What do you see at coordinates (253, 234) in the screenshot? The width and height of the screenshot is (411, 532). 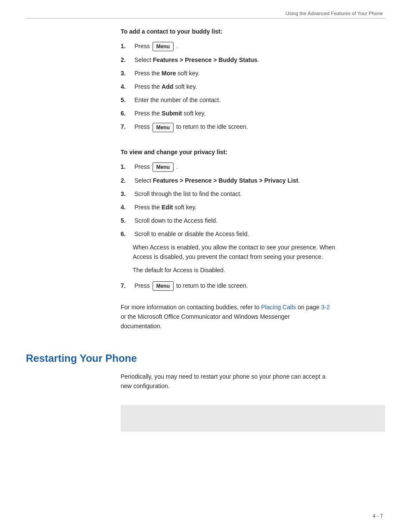 I see `section2-step-6: 6. Scroll to enable or disable the Acces…` at bounding box center [253, 234].